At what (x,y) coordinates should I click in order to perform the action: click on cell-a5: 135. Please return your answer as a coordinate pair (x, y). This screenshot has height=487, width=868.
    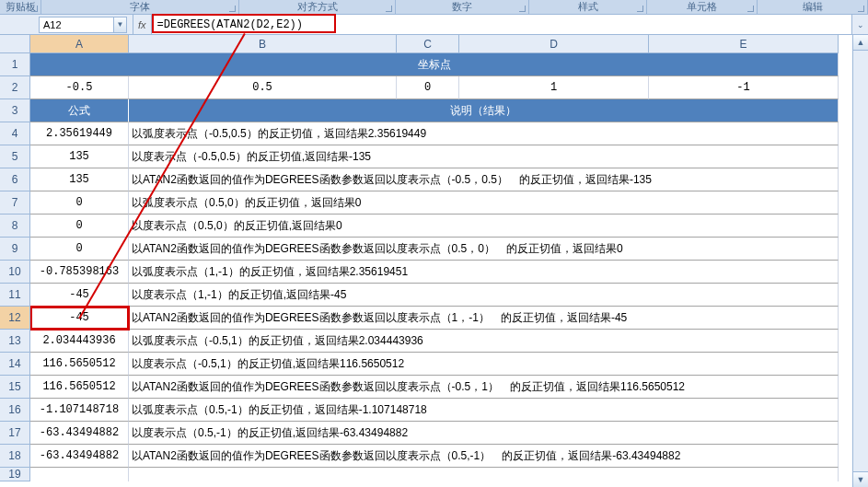
    Looking at the image, I should click on (79, 157).